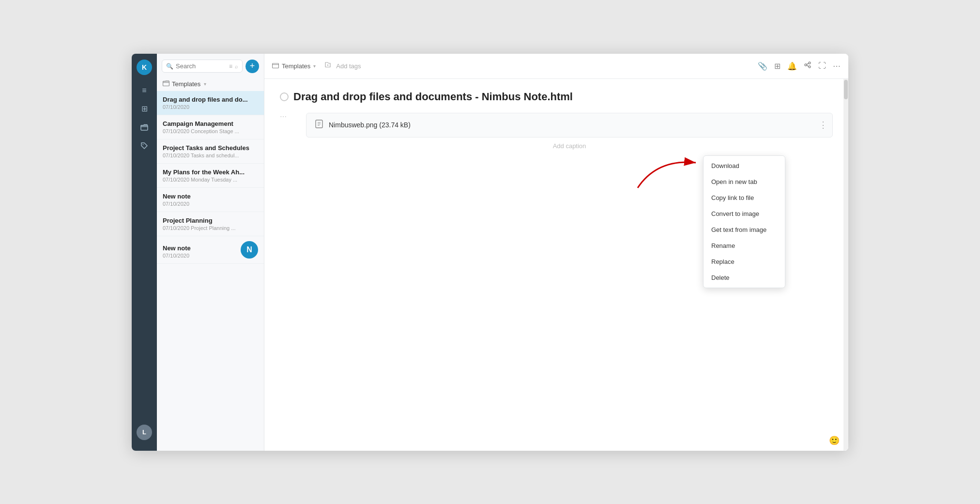  Describe the element at coordinates (283, 117) in the screenshot. I see `block-handle-icon: ⋯` at that location.